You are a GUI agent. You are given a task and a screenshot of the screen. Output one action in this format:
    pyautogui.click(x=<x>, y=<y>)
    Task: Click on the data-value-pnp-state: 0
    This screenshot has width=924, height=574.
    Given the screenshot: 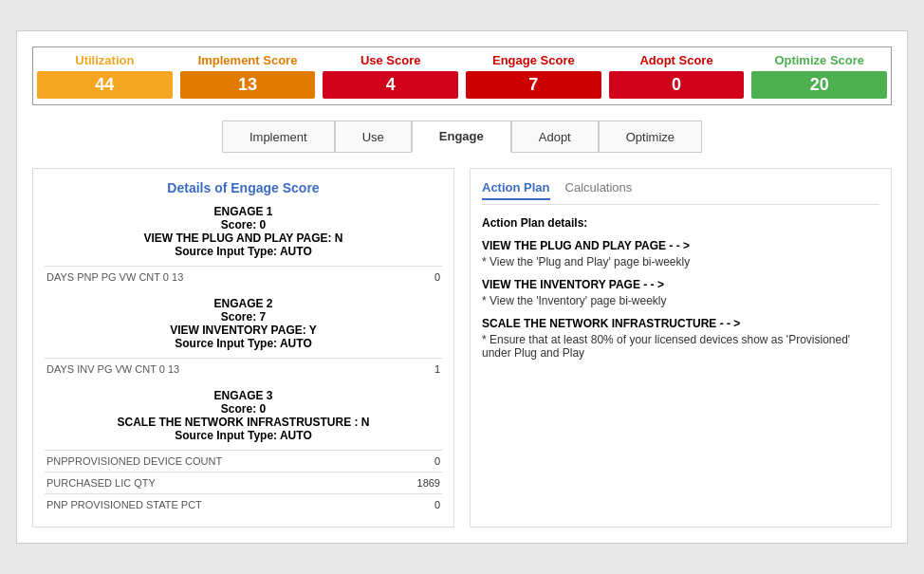 What is the action you would take?
    pyautogui.click(x=437, y=505)
    